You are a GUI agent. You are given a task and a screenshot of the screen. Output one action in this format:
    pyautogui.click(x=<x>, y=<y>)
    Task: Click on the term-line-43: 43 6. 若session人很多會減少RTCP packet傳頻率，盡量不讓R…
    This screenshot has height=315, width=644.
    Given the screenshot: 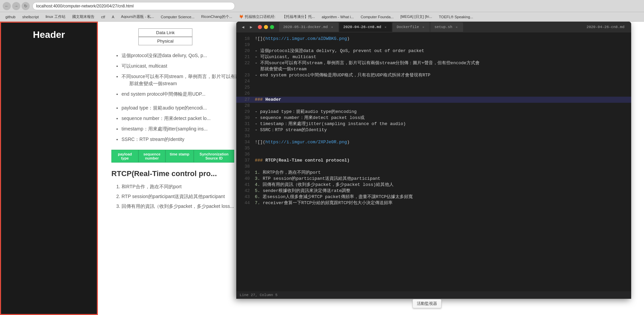 What is the action you would take?
    pyautogui.click(x=434, y=197)
    